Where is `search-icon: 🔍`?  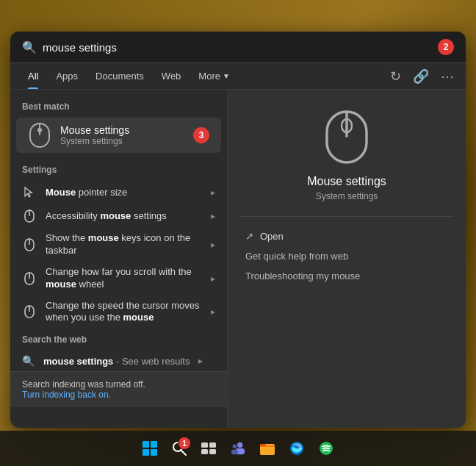 search-icon: 🔍 is located at coordinates (29, 47).